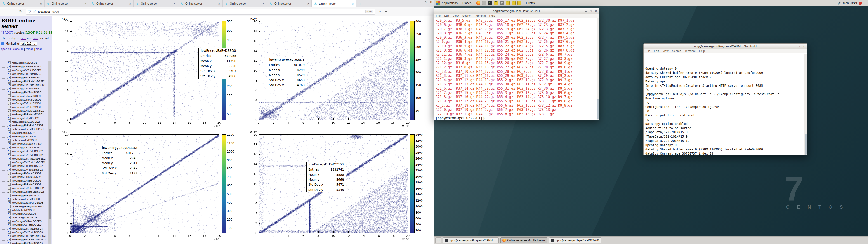 Image resolution: width=868 pixels, height=244 pixels. Describe the element at coordinates (18, 49) in the screenshot. I see `close-all-link: close all` at that location.